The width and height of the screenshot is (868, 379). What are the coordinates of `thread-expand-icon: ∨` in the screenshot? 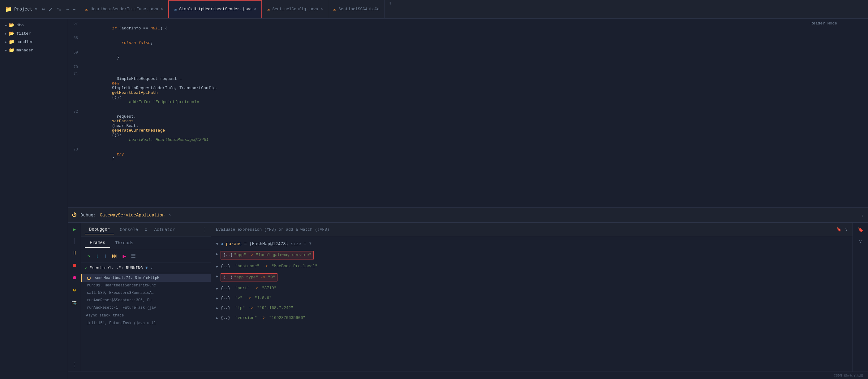 It's located at (152, 268).